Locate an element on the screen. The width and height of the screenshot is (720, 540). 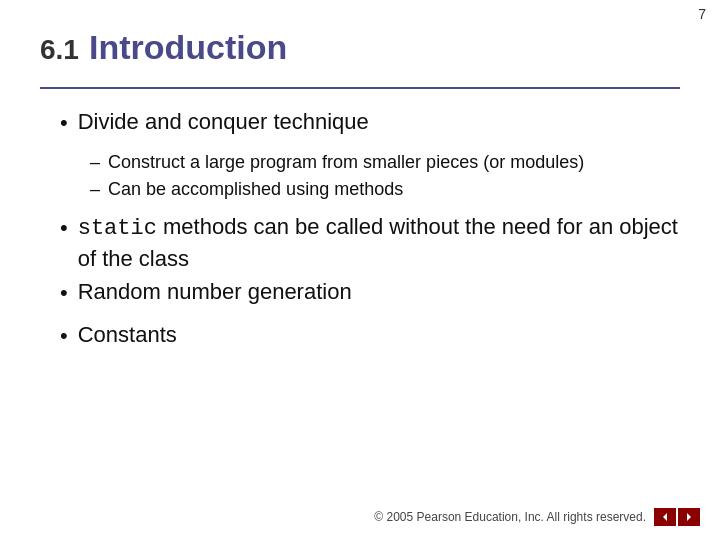
list-item: • static methods can be called without t… is located at coordinates (370, 242).